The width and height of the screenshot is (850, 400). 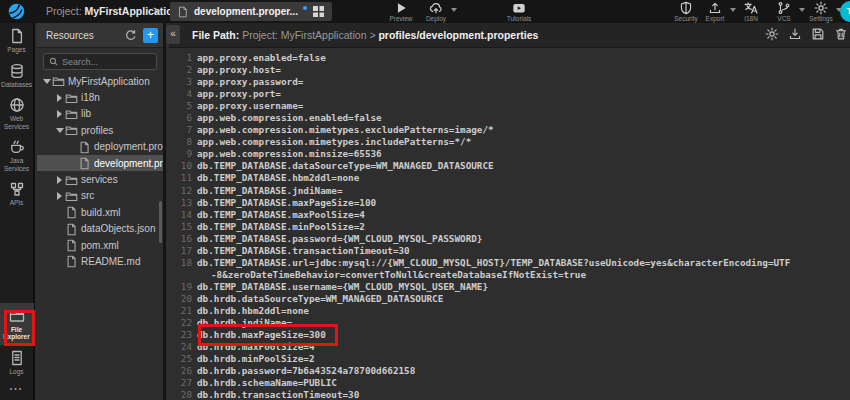 I want to click on vcs-button: VCS, so click(x=784, y=12).